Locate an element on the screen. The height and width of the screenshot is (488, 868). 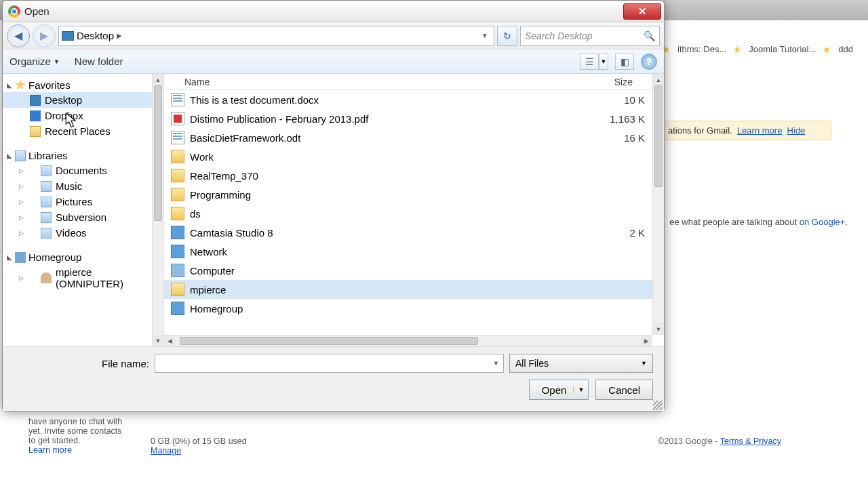
nav-item-recent-places: Recent Places is located at coordinates (83, 131).